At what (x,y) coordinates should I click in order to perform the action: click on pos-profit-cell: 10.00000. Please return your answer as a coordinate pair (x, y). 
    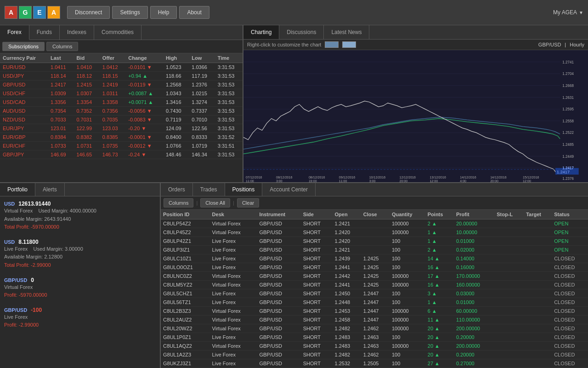
    Looking at the image, I should click on (474, 233).